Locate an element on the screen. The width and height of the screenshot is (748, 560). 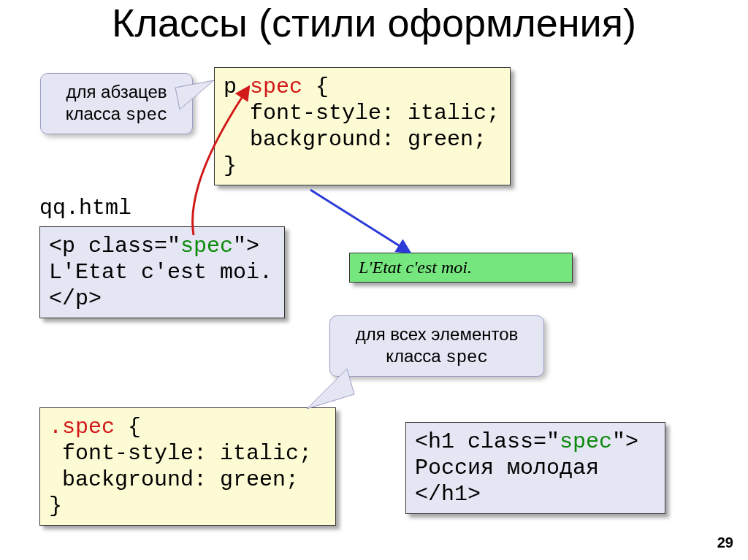
html-code-h1: <h1 class="spec"> Россия молодая </h1> is located at coordinates (535, 468).